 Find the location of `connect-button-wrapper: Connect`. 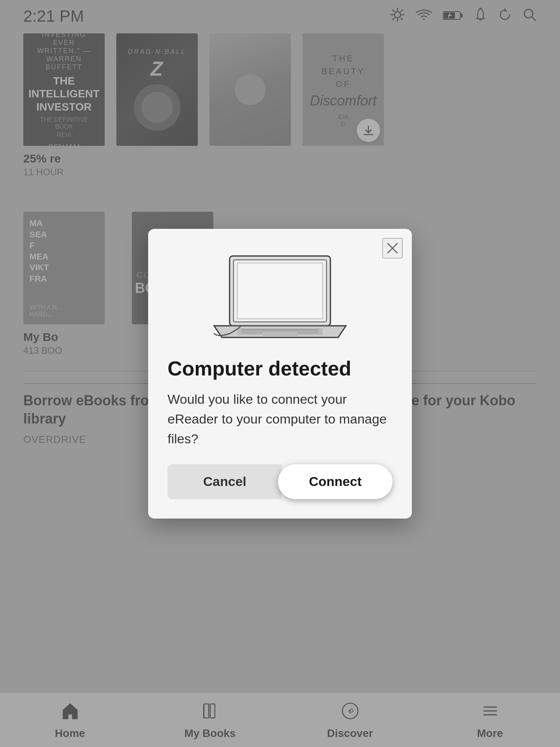

connect-button-wrapper: Connect is located at coordinates (335, 482).